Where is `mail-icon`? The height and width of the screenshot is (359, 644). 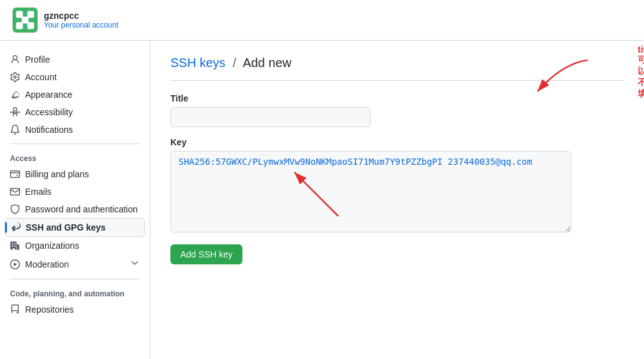
mail-icon is located at coordinates (15, 192).